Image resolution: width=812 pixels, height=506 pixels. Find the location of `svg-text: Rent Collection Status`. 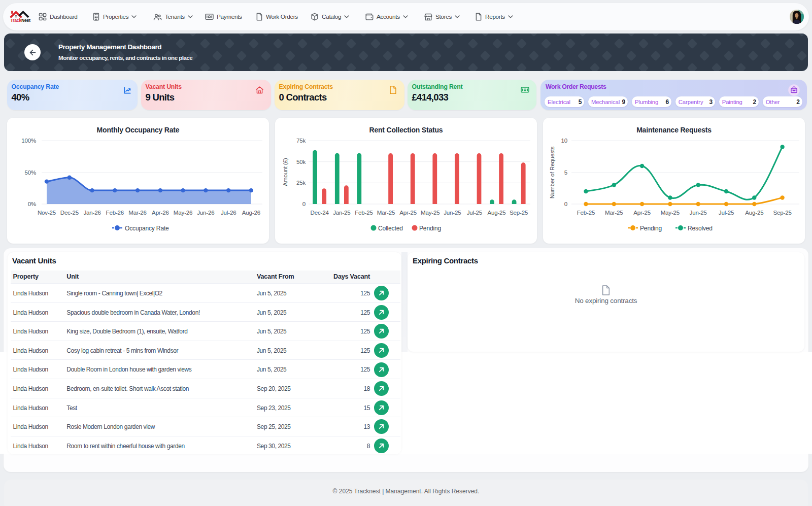

svg-text: Rent Collection Status is located at coordinates (406, 130).